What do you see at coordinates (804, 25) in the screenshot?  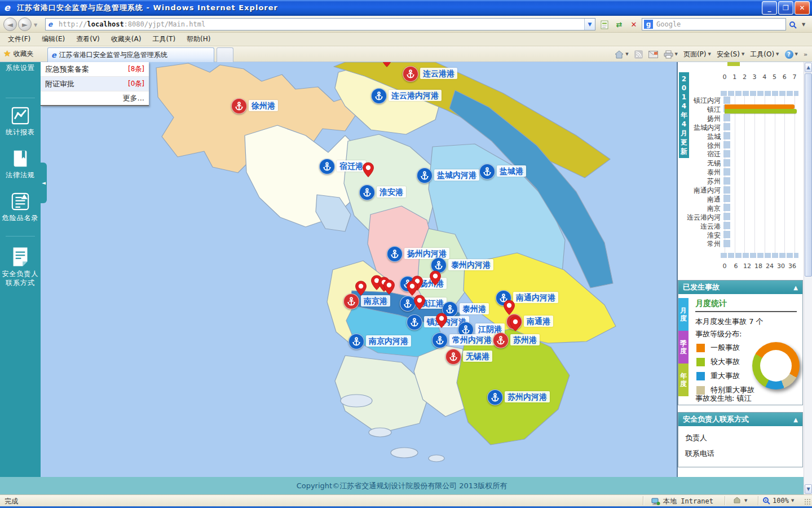 I see `search-dropdown-icon: ▼` at bounding box center [804, 25].